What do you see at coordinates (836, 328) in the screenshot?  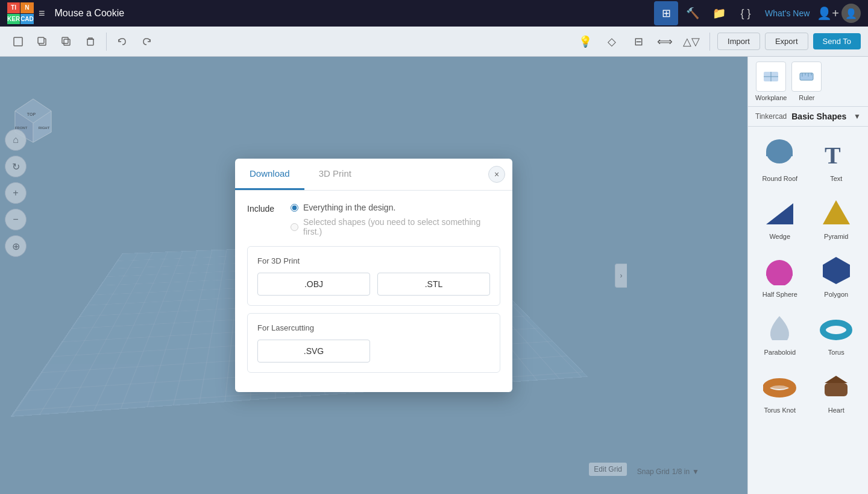 I see `torus-icon` at bounding box center [836, 328].